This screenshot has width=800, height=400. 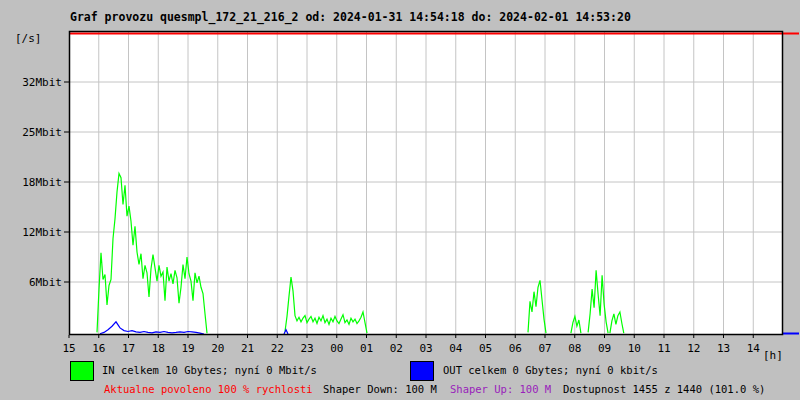 I want to click on x-axis-label: 07, so click(x=544, y=348).